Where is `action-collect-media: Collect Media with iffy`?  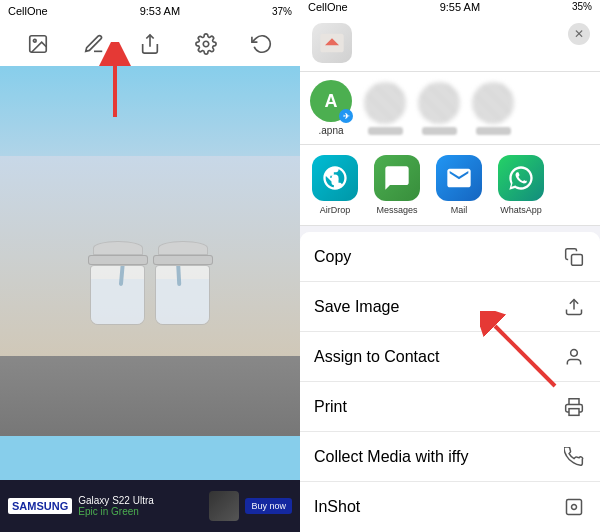
action-collect-media: Collect Media with iffy is located at coordinates (450, 457).